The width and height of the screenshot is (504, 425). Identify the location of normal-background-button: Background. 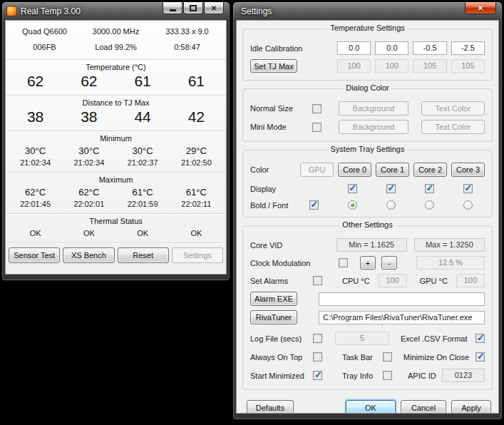
(374, 108).